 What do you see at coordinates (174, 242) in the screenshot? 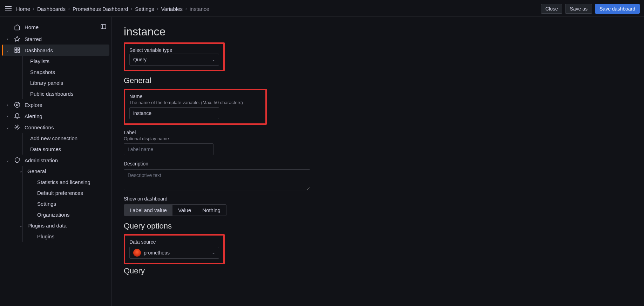
I see `data-source-label: Data source` at bounding box center [174, 242].